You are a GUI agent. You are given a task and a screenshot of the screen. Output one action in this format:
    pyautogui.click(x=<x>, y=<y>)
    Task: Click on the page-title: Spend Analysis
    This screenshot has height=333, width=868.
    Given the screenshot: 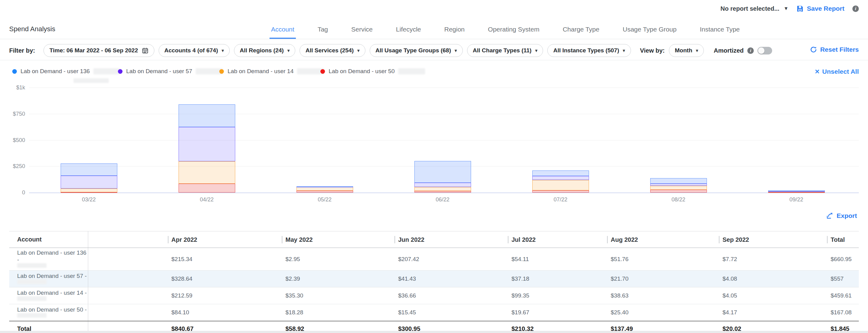 What is the action you would take?
    pyautogui.click(x=32, y=29)
    